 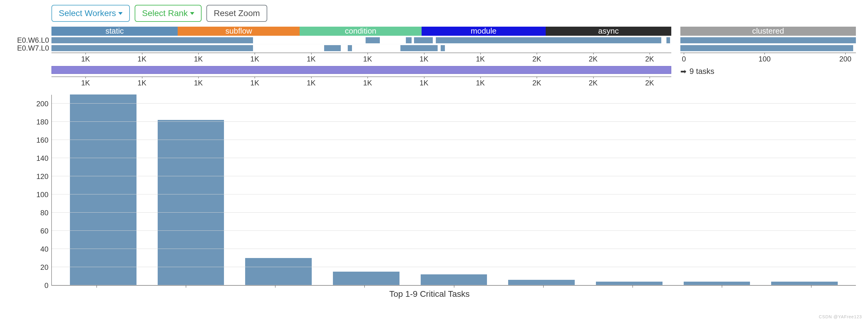 What do you see at coordinates (42, 122) in the screenshot?
I see `y-tick: 180` at bounding box center [42, 122].